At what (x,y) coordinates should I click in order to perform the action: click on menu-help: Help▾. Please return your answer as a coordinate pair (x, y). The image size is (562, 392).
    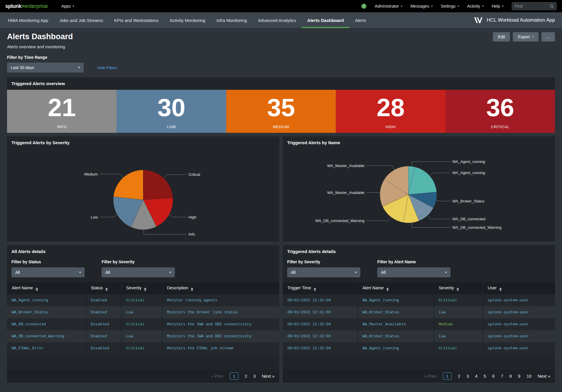
    Looking at the image, I should click on (498, 6).